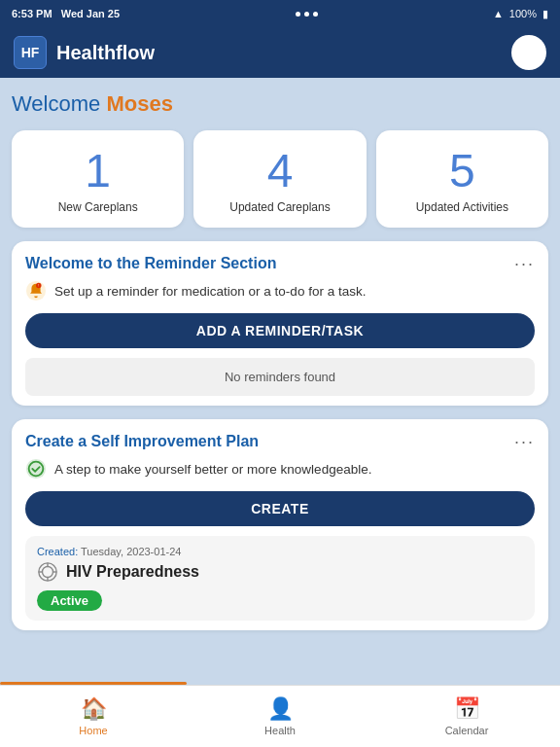  Describe the element at coordinates (521, 14) in the screenshot. I see `status-icons: ▲ 100% ▮` at that location.